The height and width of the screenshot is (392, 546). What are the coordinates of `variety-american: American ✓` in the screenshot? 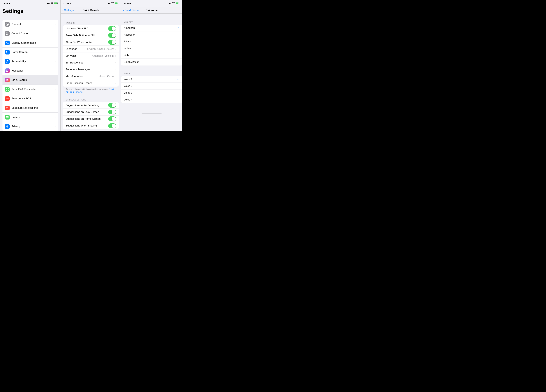 It's located at (152, 28).